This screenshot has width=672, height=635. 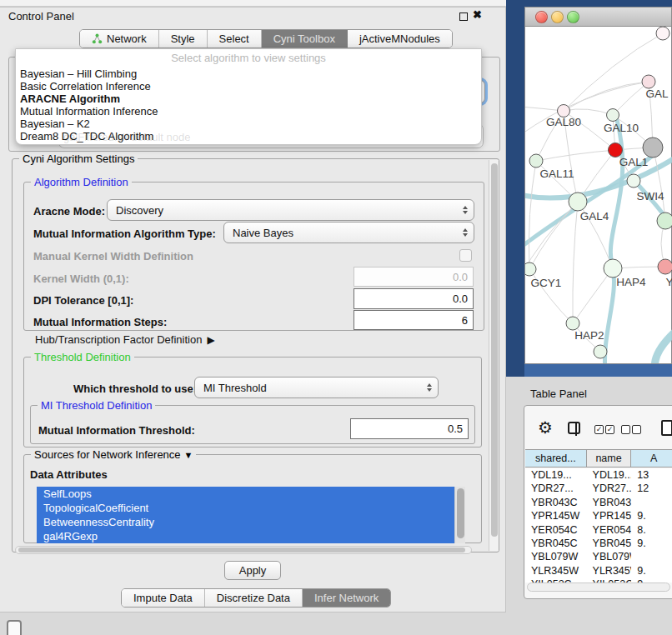 What do you see at coordinates (125, 340) in the screenshot?
I see `hub-definition-expander: Hub/Transcription Factor Definition▶` at bounding box center [125, 340].